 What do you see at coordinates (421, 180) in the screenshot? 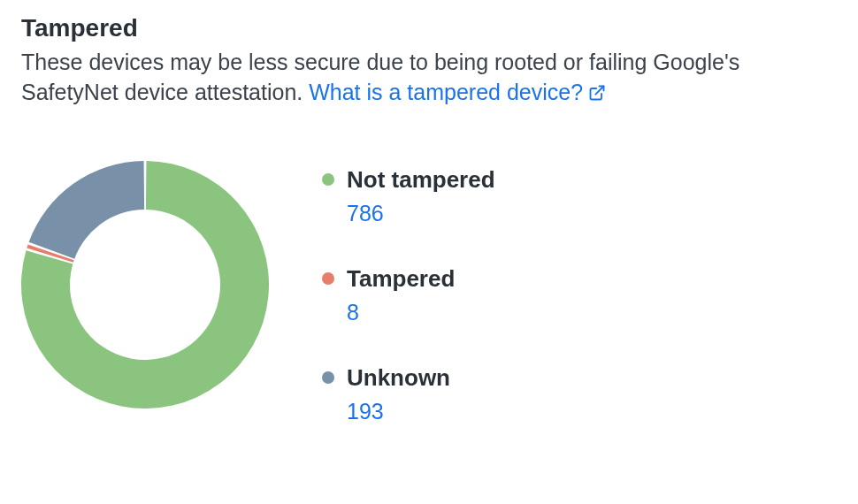
I see `legend-label: Not tampered` at bounding box center [421, 180].